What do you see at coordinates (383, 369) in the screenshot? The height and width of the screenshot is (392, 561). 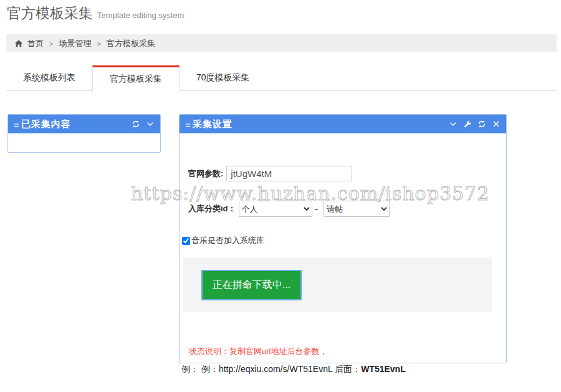 I see `example-param-bold: WT51EvnL` at bounding box center [383, 369].